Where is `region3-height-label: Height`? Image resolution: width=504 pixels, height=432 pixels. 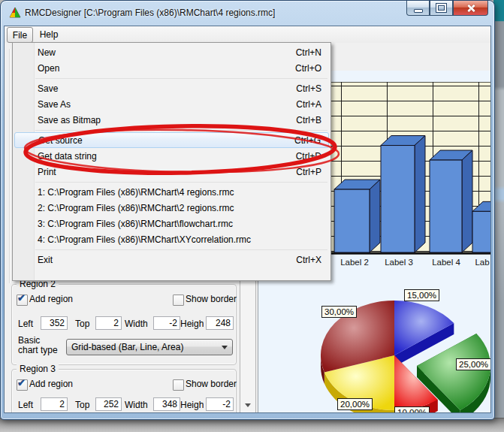 region3-height-label: Height is located at coordinates (192, 405).